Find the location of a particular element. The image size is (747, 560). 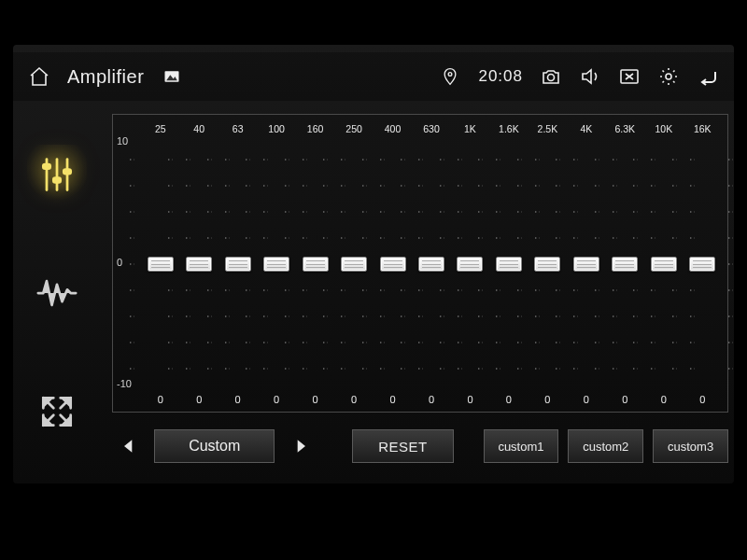

reset-button: RESET is located at coordinates (402, 446).